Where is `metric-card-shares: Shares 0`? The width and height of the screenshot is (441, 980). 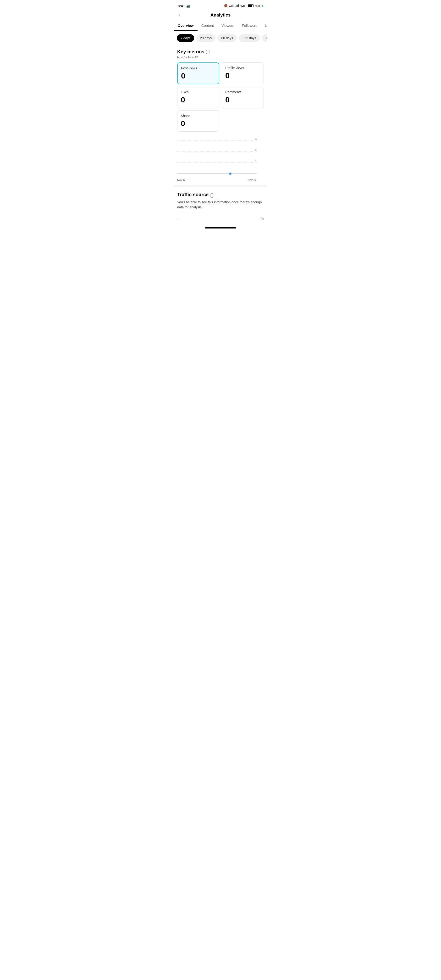 metric-card-shares: Shares 0 is located at coordinates (198, 121).